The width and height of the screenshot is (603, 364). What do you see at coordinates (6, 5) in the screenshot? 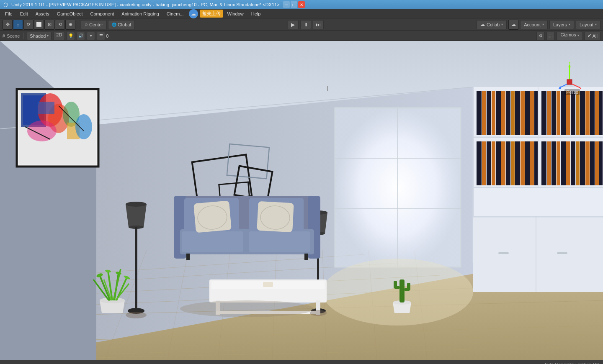
I see `unity-icon: ⬡` at bounding box center [6, 5].